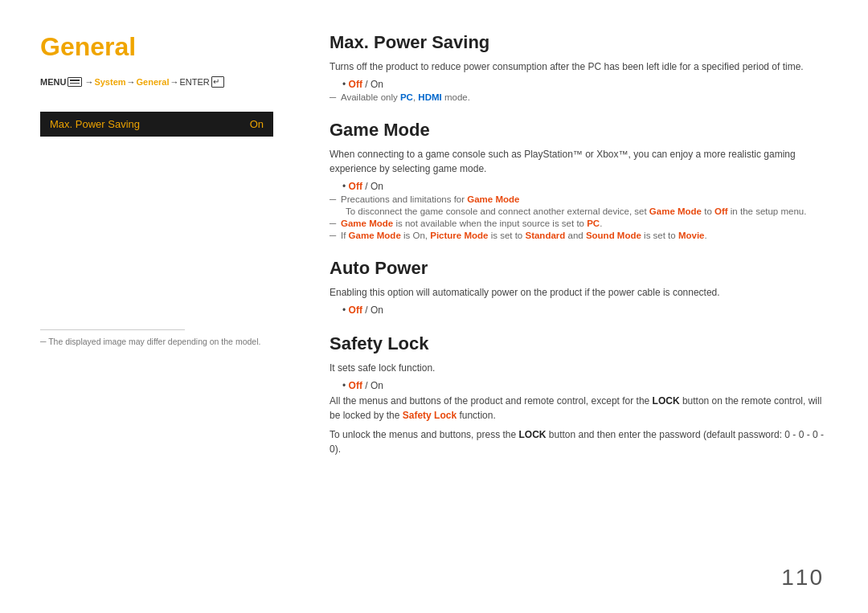 The height and width of the screenshot is (613, 868). I want to click on game-mode-bullet: Off / On, so click(585, 186).